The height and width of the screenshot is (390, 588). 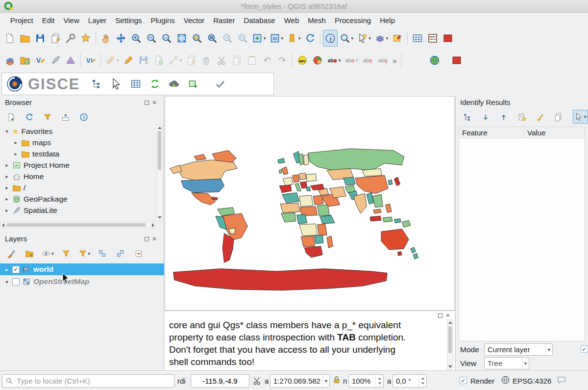 What do you see at coordinates (387, 21) in the screenshot?
I see `menu-help: Help` at bounding box center [387, 21].